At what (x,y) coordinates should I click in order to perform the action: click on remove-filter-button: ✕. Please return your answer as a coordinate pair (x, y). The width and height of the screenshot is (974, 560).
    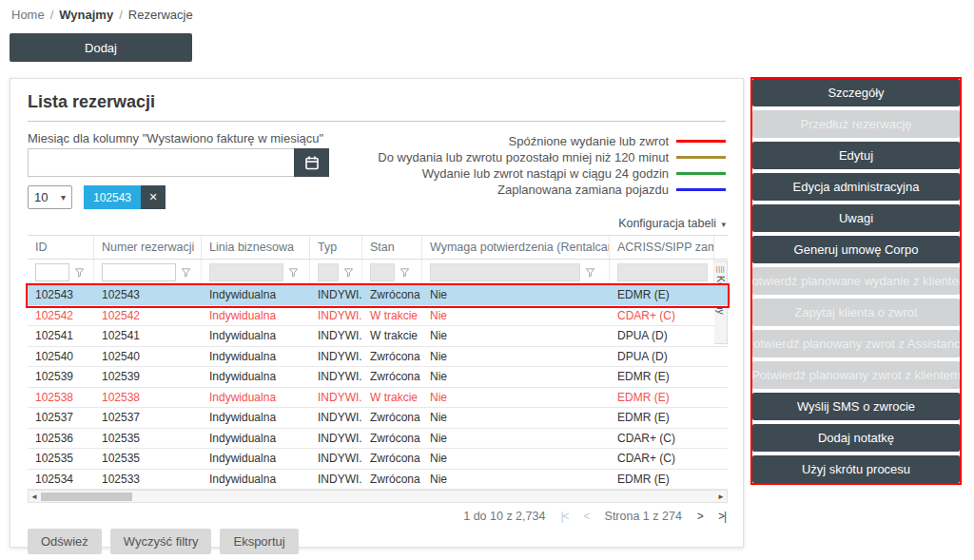
    Looking at the image, I should click on (153, 198).